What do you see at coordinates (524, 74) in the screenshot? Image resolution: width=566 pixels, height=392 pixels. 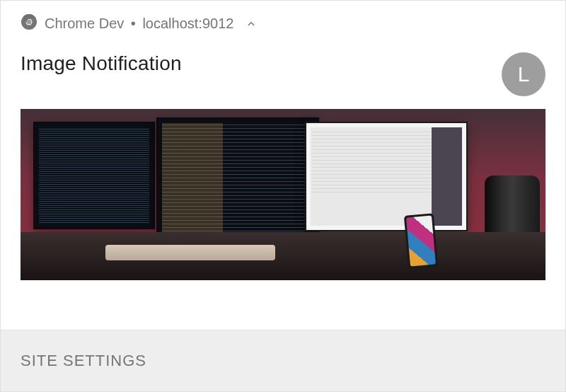 I see `avatar: L` at bounding box center [524, 74].